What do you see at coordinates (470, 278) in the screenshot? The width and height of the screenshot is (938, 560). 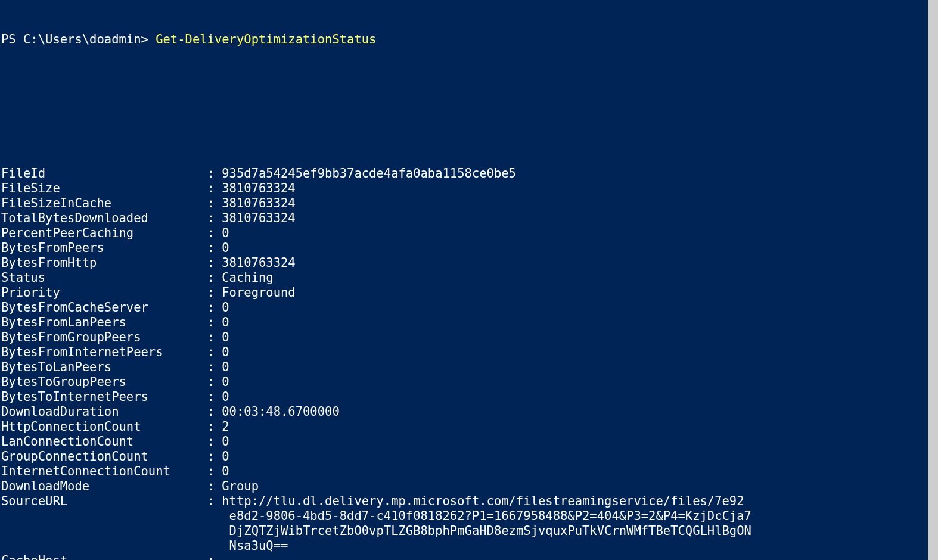 I see `output-line: Status : Caching` at bounding box center [470, 278].